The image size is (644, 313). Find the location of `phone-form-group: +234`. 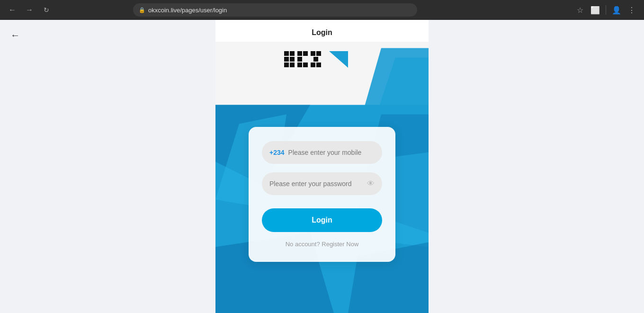

phone-form-group: +234 is located at coordinates (322, 152).